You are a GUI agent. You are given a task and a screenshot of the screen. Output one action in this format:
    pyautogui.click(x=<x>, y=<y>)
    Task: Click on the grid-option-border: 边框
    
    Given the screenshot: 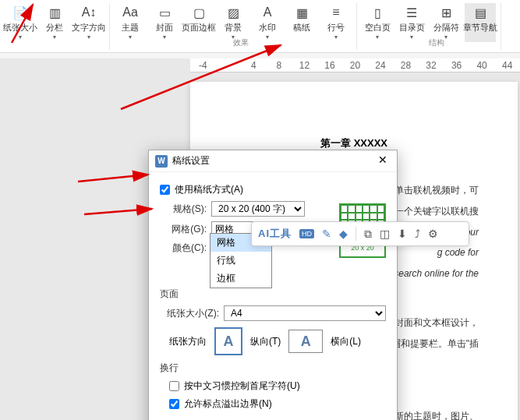 What is the action you would take?
    pyautogui.click(x=241, y=279)
    